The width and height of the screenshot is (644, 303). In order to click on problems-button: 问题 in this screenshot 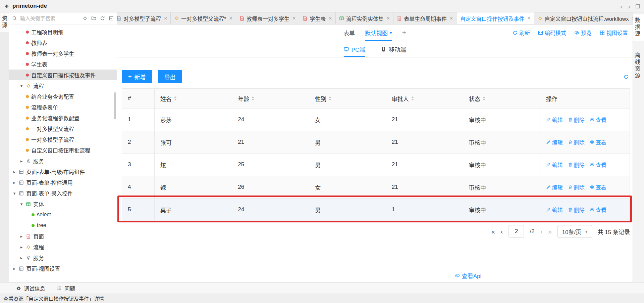, I will do `click(66, 288)`.